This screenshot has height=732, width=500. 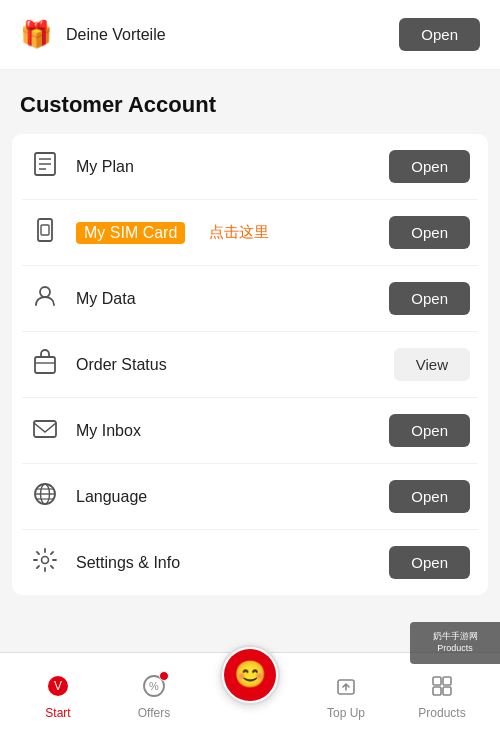 I want to click on watermark: 奶牛手游网Products, so click(x=455, y=643).